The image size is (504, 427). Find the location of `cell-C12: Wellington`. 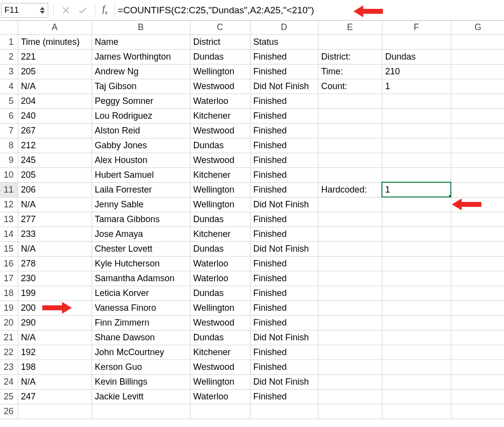

cell-C12: Wellington is located at coordinates (220, 204).